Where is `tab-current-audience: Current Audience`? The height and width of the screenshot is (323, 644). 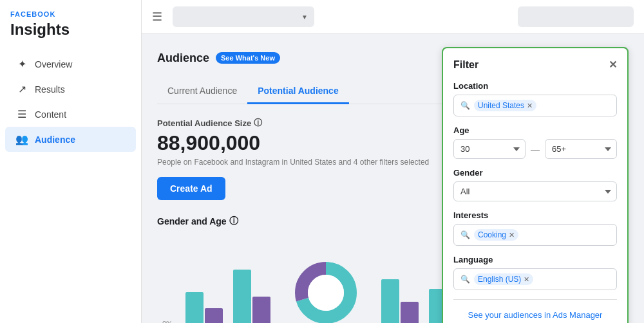 tab-current-audience: Current Audience is located at coordinates (202, 91).